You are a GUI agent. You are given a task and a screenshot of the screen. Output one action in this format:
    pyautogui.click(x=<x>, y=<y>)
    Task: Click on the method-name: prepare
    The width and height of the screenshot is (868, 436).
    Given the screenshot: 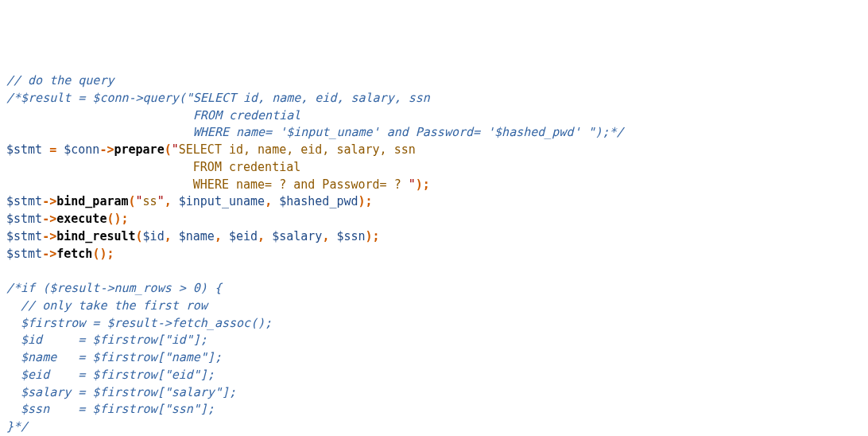 What is the action you would take?
    pyautogui.click(x=138, y=150)
    